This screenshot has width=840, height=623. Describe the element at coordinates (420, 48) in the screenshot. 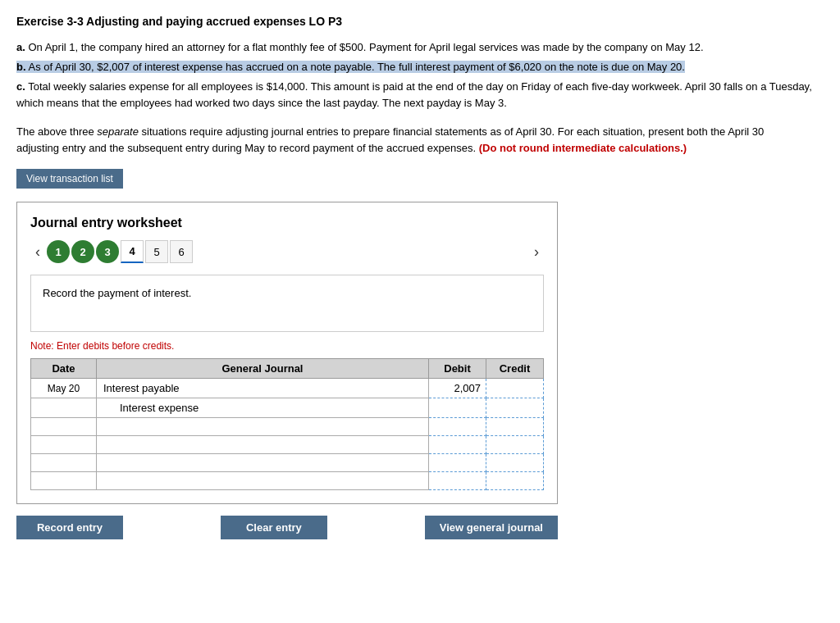

I see `problem-a: a. On April 1, the company hired an atto…` at that location.